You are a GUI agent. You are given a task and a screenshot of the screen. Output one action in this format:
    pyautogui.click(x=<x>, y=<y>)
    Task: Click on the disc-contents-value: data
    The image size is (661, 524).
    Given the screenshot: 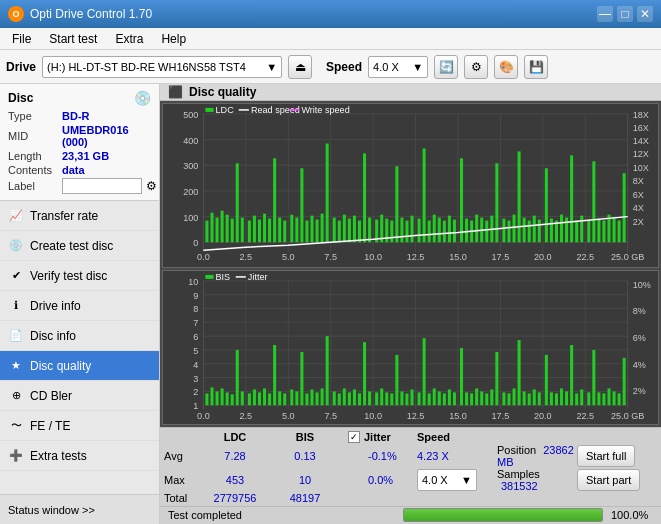 What is the action you would take?
    pyautogui.click(x=74, y=170)
    